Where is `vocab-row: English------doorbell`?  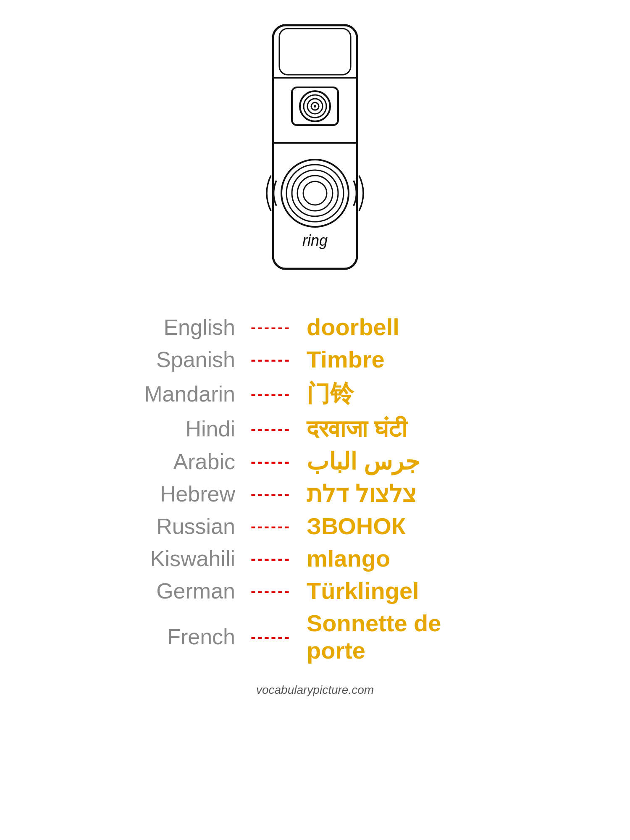
vocab-row: English------doorbell is located at coordinates (315, 327).